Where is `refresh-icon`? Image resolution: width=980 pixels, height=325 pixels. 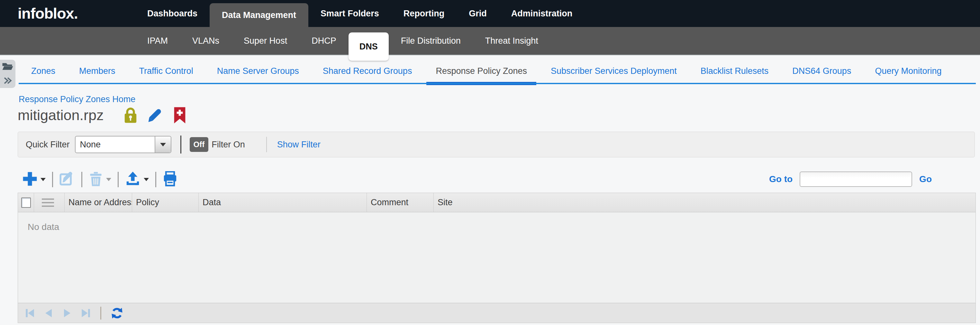 refresh-icon is located at coordinates (117, 313).